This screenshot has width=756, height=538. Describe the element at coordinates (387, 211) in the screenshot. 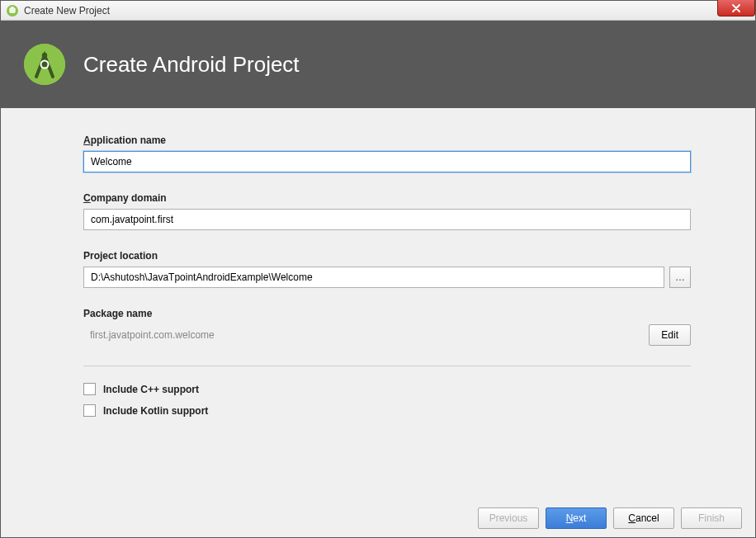

I see `company-domain-group: Company domain` at that location.